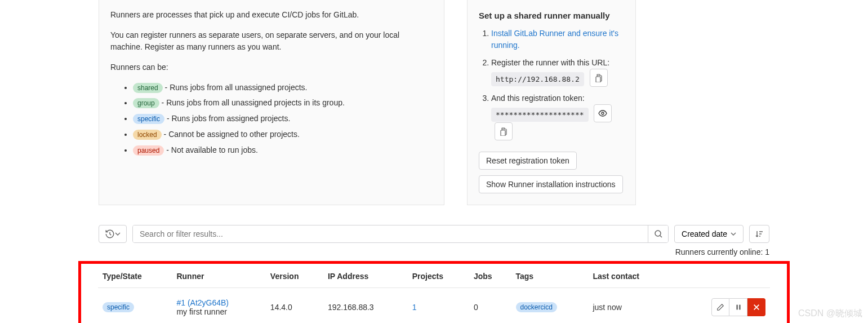 This screenshot has height=323, width=868. What do you see at coordinates (603, 113) in the screenshot?
I see `reveal-token-button` at bounding box center [603, 113].